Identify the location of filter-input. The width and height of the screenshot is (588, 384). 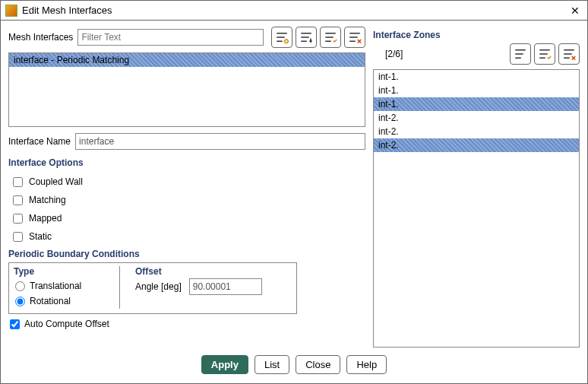
(170, 37).